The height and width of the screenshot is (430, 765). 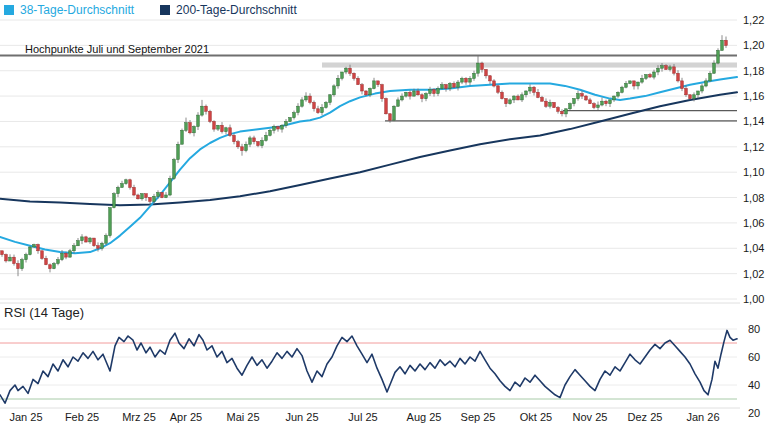 What do you see at coordinates (44, 312) in the screenshot?
I see `rsi-panel-title: RSI (14 Tage)` at bounding box center [44, 312].